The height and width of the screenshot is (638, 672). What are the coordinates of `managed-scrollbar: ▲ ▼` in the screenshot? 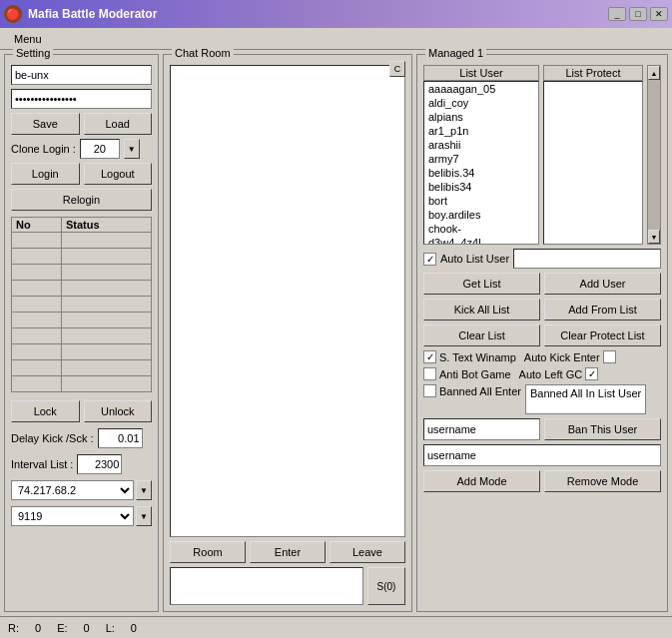 It's located at (654, 155).